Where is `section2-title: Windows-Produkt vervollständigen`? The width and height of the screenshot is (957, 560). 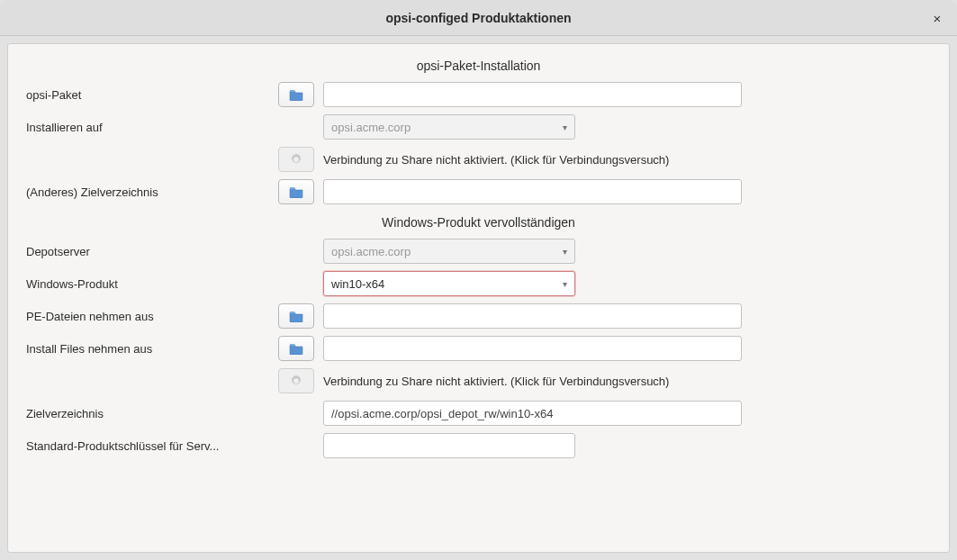
section2-title: Windows-Produkt vervollständigen is located at coordinates (479, 222).